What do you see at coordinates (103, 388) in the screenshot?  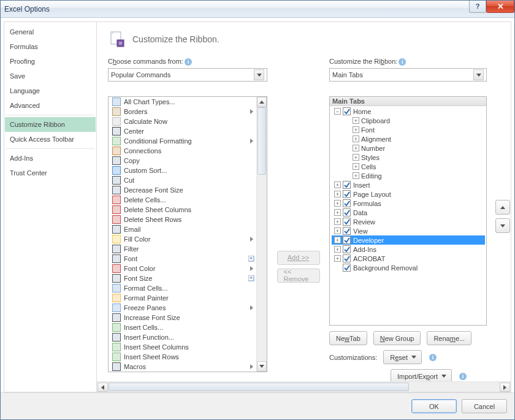 I see `scroll-left-button` at bounding box center [103, 388].